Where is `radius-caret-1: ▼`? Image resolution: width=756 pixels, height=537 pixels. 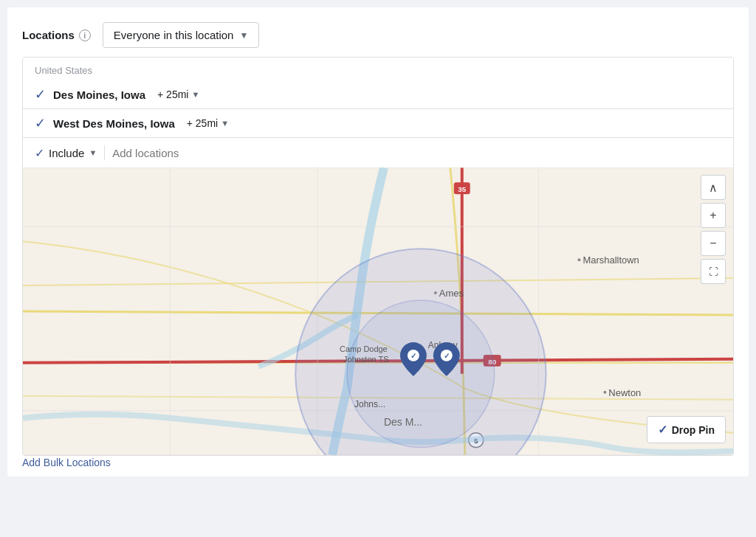
radius-caret-1: ▼ is located at coordinates (195, 94).